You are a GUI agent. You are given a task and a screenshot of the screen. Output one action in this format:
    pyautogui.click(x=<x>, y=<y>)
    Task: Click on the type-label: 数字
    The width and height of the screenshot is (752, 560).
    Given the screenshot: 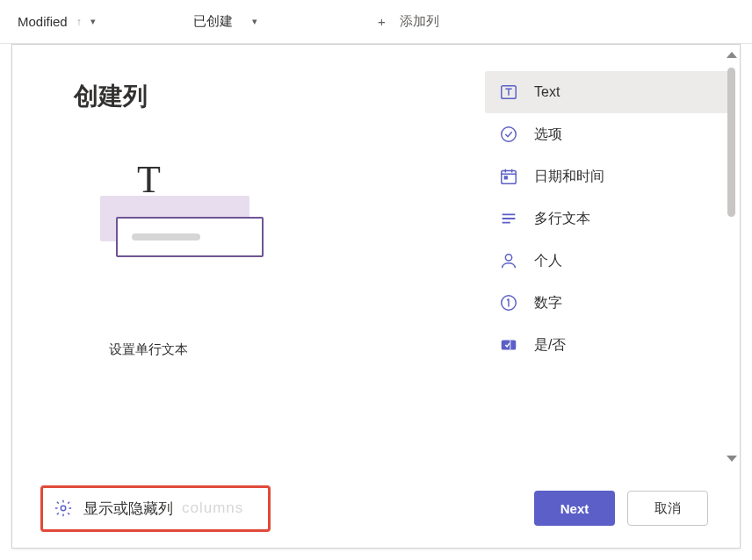 What is the action you would take?
    pyautogui.click(x=548, y=304)
    